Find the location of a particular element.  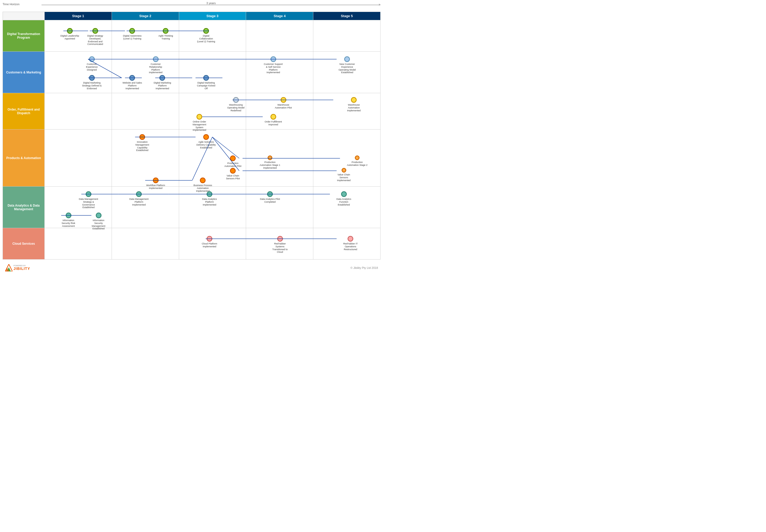

stage-col-3-products: Agile Solutions Delivery Capability Esta… is located at coordinates (213, 158).